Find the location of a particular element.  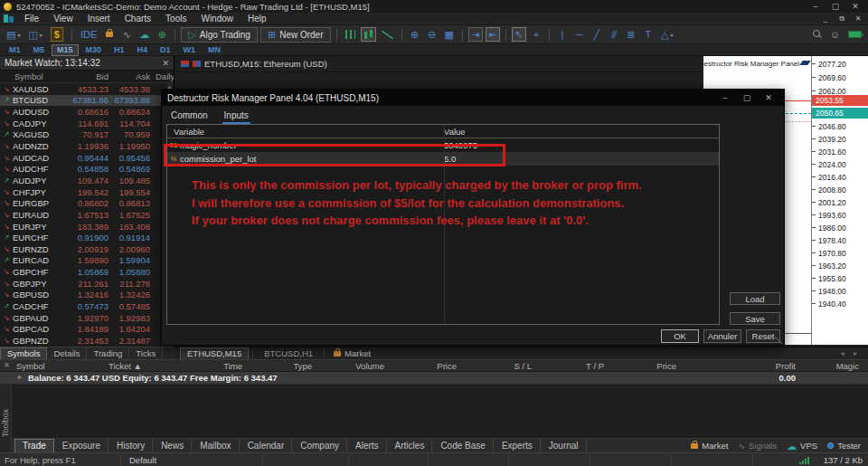

zoom-out-icon: ⊖ is located at coordinates (432, 34).